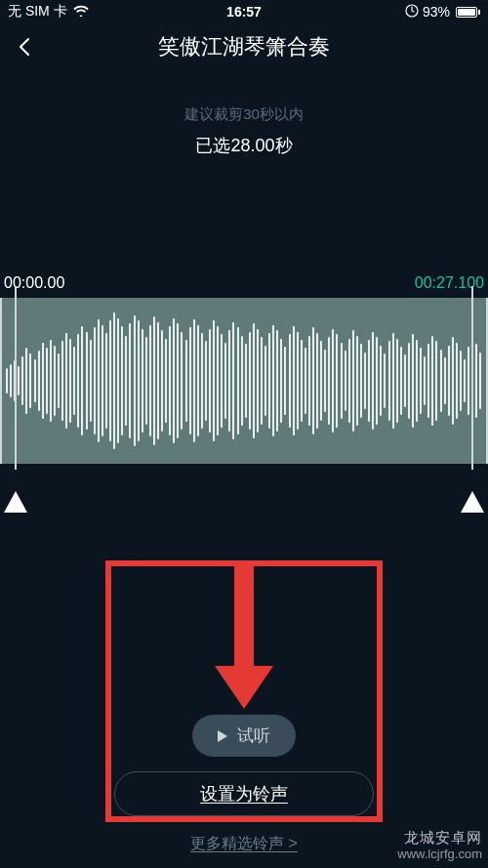 The height and width of the screenshot is (868, 488). What do you see at coordinates (439, 854) in the screenshot?
I see `watermark-url: www.lcjrfg.com` at bounding box center [439, 854].